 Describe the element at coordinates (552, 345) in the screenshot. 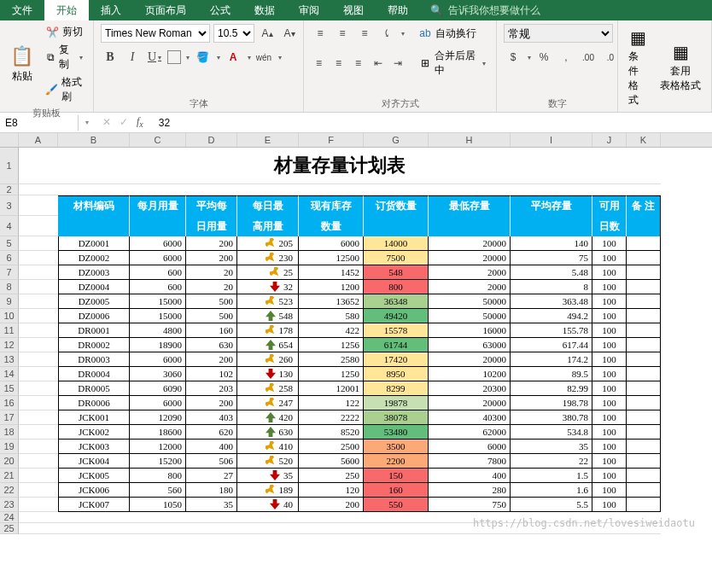

I see `cell-mean: 617.44` at that location.